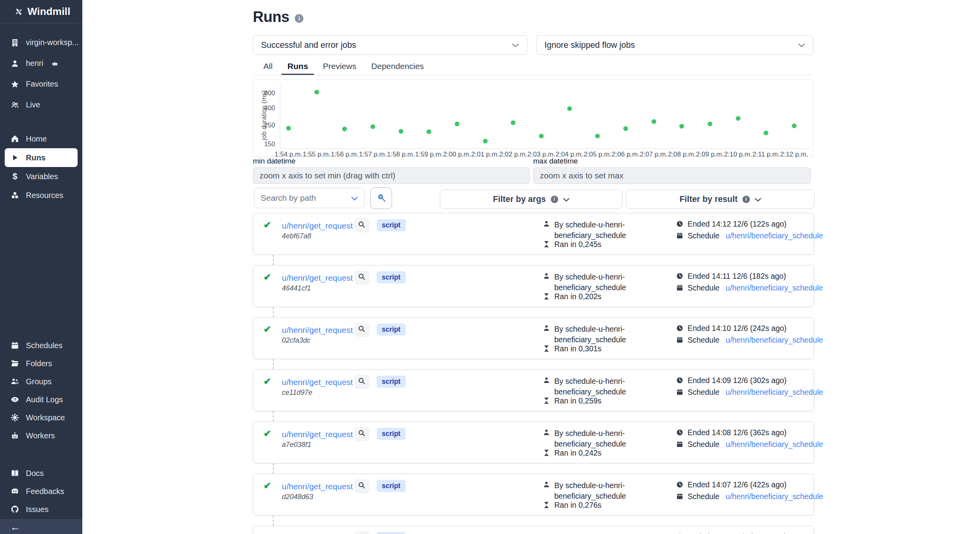 This screenshot has width=980, height=534. Describe the element at coordinates (672, 176) in the screenshot. I see `max-datetime-input` at that location.